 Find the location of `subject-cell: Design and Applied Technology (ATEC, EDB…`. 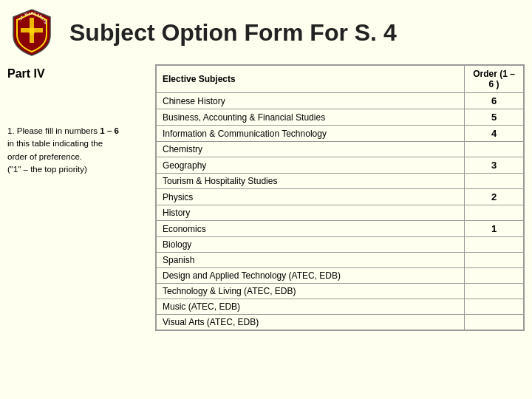

subject-cell: Design and Applied Technology (ATEC, EDB… is located at coordinates (310, 276).